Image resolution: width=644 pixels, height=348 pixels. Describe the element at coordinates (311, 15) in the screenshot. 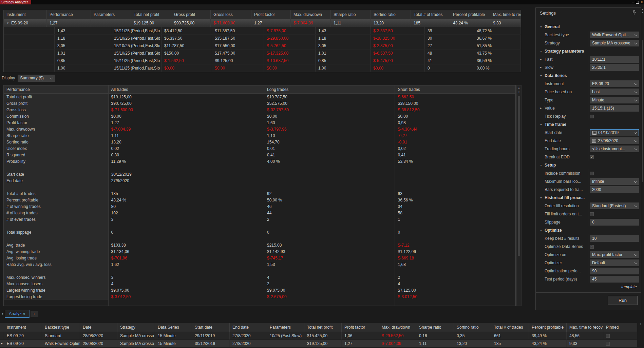

I see `column-header-max-drawdown: Max. drawdown` at that location.